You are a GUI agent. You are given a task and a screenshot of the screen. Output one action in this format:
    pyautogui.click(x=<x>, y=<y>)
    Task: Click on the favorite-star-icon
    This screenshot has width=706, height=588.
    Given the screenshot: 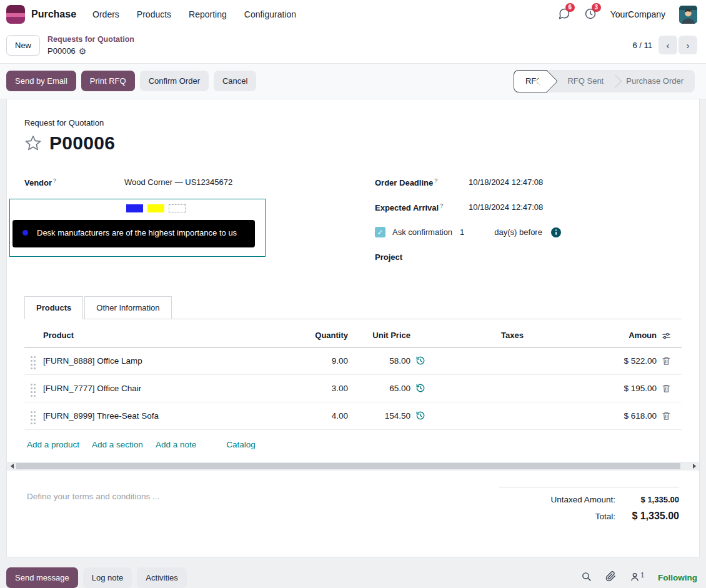 What is the action you would take?
    pyautogui.click(x=33, y=143)
    